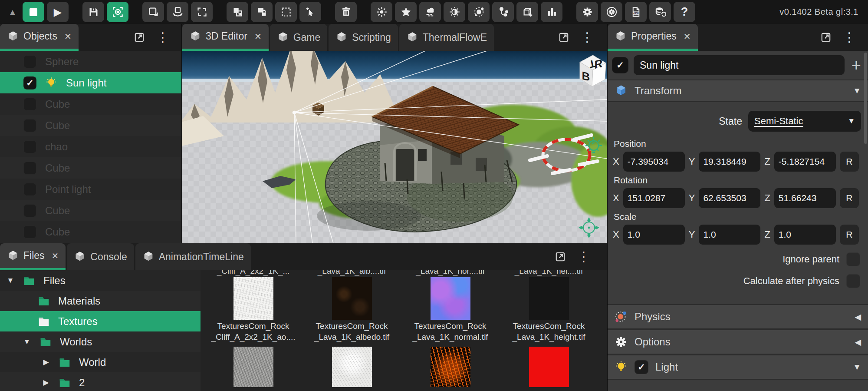 Image resolution: width=868 pixels, height=391 pixels. I want to click on tab-scripting: Scripting, so click(363, 37).